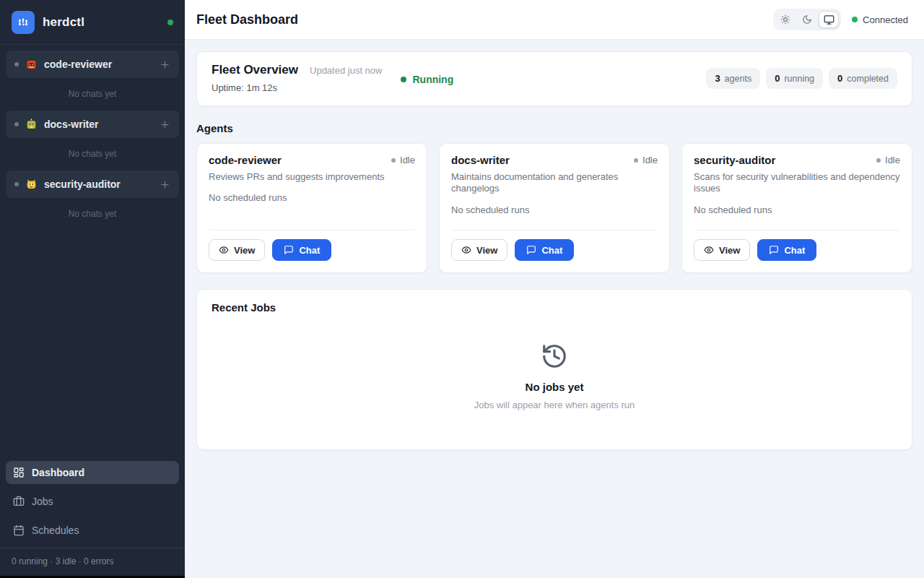 The width and height of the screenshot is (924, 578). What do you see at coordinates (297, 78) in the screenshot?
I see `overview-left: Fleet Overview Updated just now Uptime: …` at bounding box center [297, 78].